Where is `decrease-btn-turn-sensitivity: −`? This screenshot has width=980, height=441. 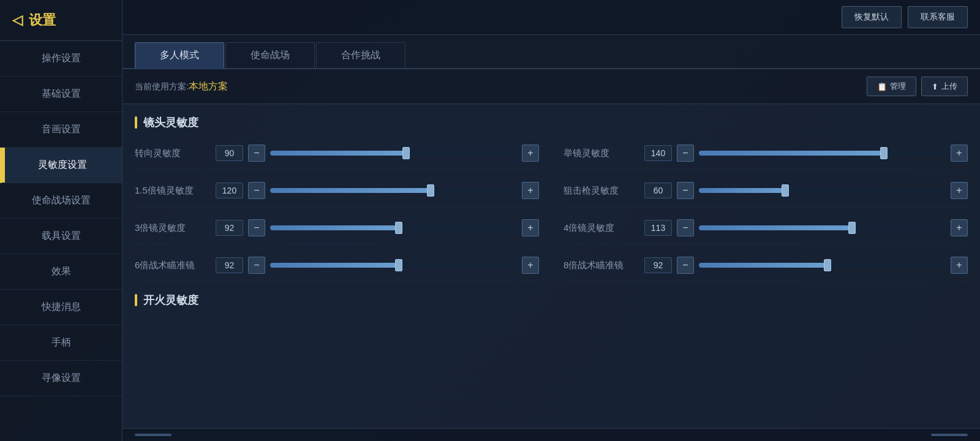
decrease-btn-turn-sensitivity: − is located at coordinates (257, 153).